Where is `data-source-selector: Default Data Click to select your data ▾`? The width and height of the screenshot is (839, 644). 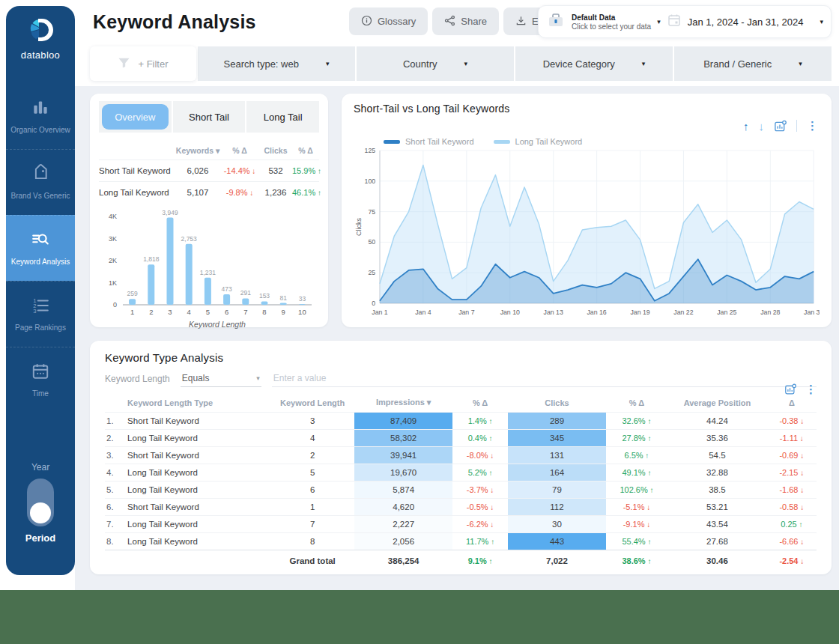 data-source-selector: Default Data Click to select your data ▾ is located at coordinates (607, 22).